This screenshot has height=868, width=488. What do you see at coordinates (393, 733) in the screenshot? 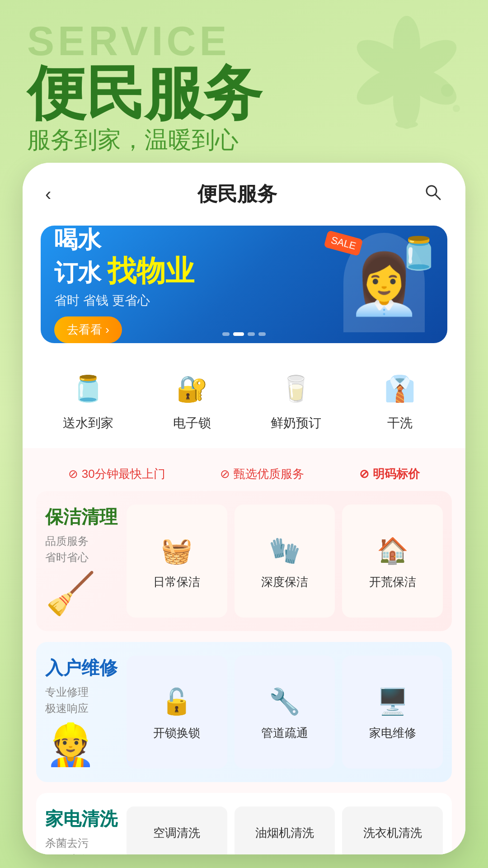
I see `appliance-repair-label: 家电维修` at bounding box center [393, 733].